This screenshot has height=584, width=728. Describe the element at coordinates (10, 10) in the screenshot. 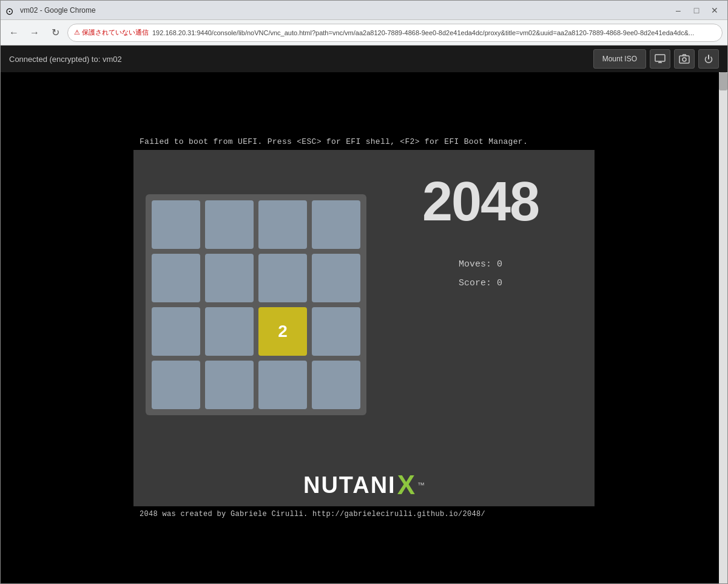

I see `favicon-icon: ⊙` at that location.